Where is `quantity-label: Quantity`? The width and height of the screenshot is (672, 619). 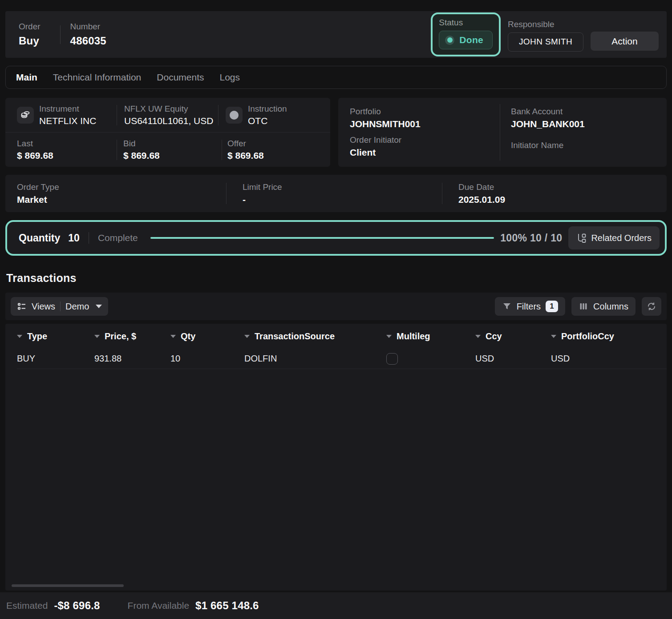
quantity-label: Quantity is located at coordinates (39, 238).